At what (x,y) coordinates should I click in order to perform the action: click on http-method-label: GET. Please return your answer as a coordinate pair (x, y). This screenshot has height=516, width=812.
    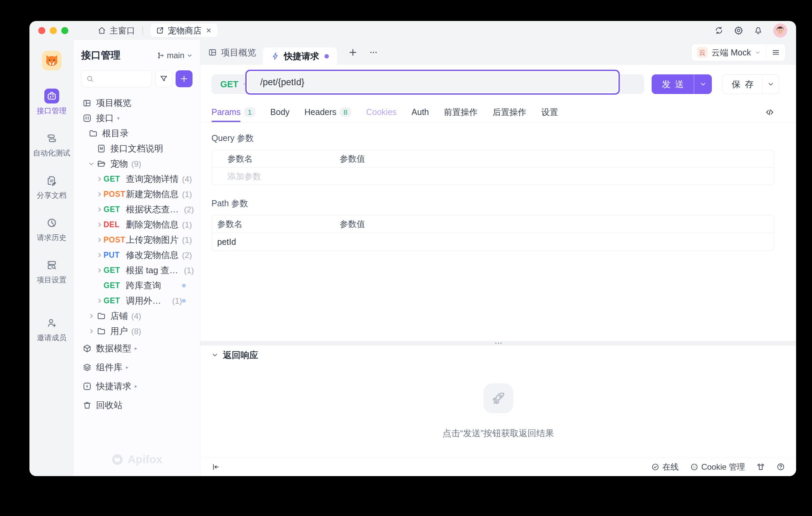
    Looking at the image, I should click on (115, 301).